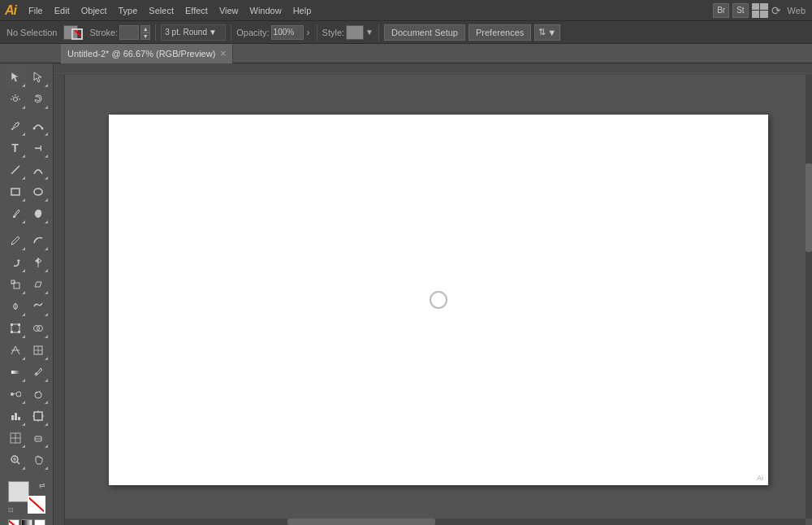 The width and height of the screenshot is (812, 525). I want to click on selection-tool, so click(15, 77).